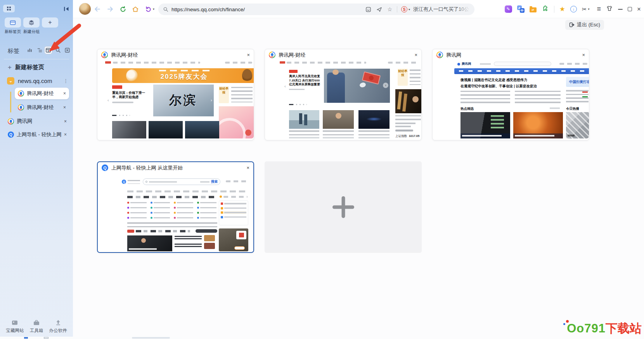 This screenshot has width=644, height=339. I want to click on dock-item-office-software: 办公软件, so click(58, 327).